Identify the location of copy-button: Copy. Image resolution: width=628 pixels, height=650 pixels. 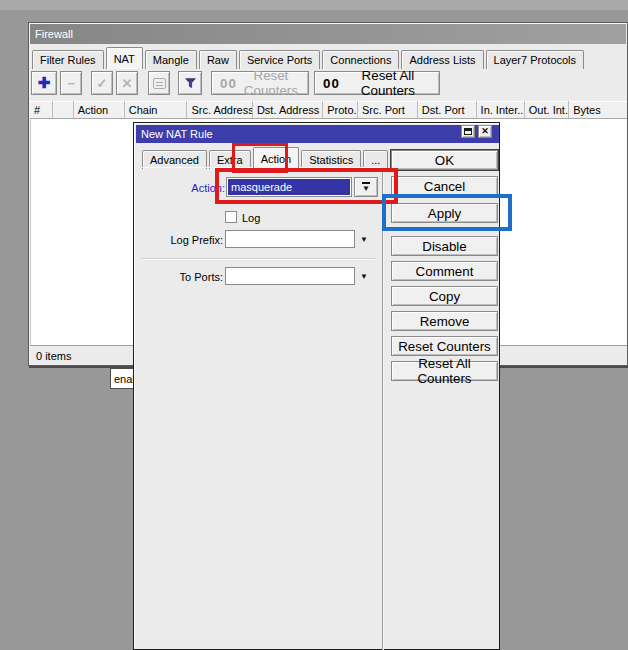
(444, 296).